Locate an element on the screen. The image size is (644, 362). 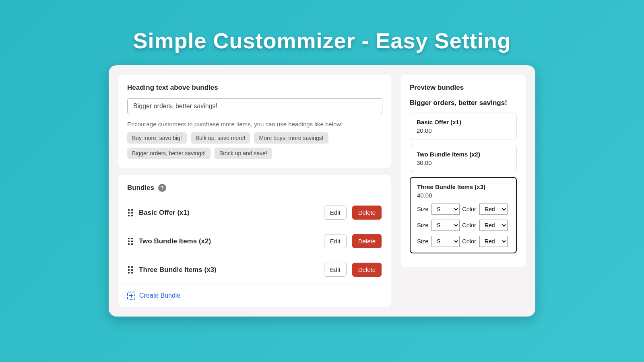
preview-heading: Bigger orders, better savings! is located at coordinates (463, 103).